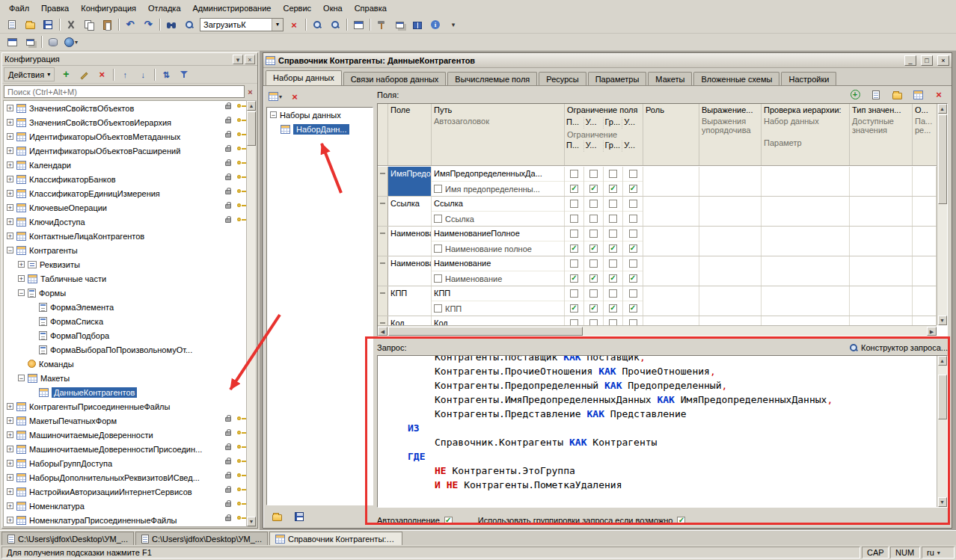  What do you see at coordinates (202, 538) in the screenshot?
I see `window-tab: C:\Users\jdfox\Desktop\УМ_...` at bounding box center [202, 538].